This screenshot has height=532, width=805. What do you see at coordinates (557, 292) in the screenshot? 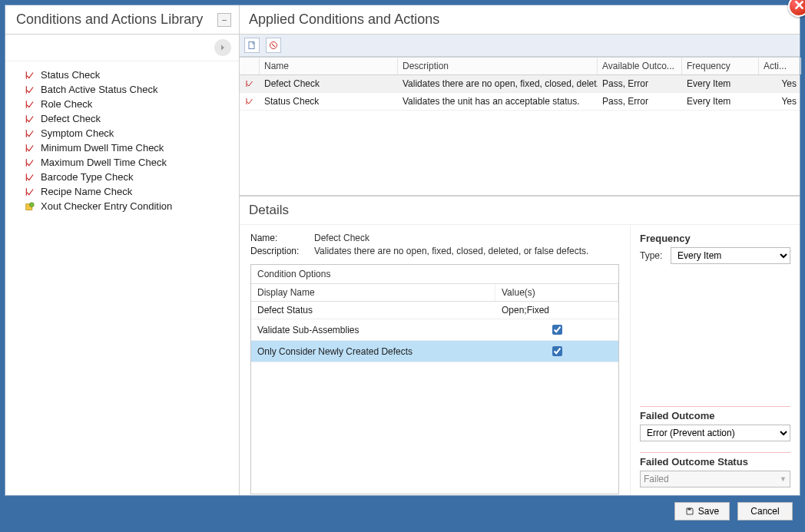
I see `cond-col-values: Value(s)` at bounding box center [557, 292].